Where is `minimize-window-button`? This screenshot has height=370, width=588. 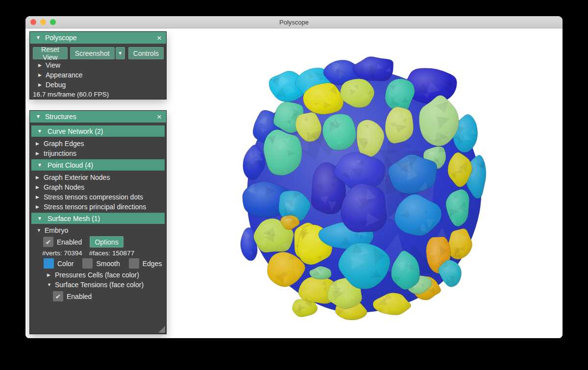 minimize-window-button is located at coordinates (43, 22).